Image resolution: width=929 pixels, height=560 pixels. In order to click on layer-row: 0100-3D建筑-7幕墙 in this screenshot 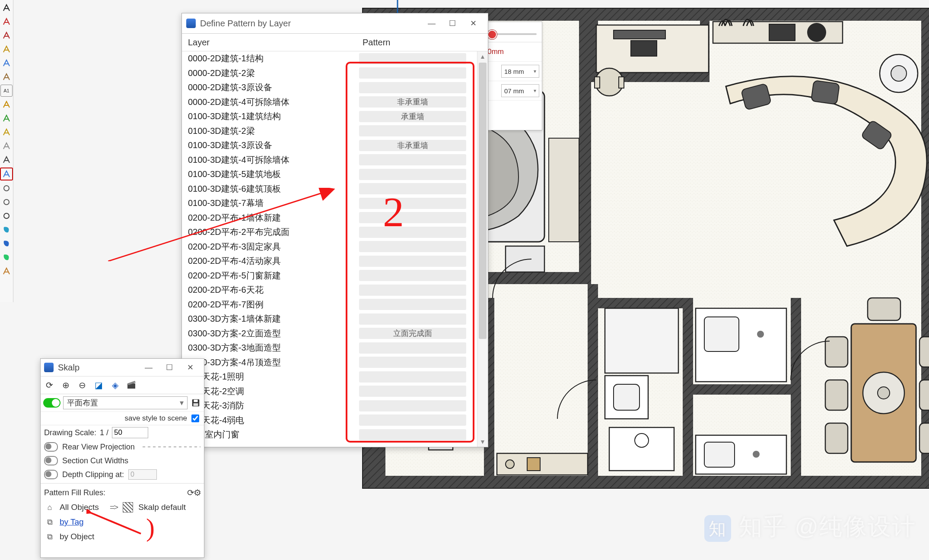, I will do `click(330, 203)`.